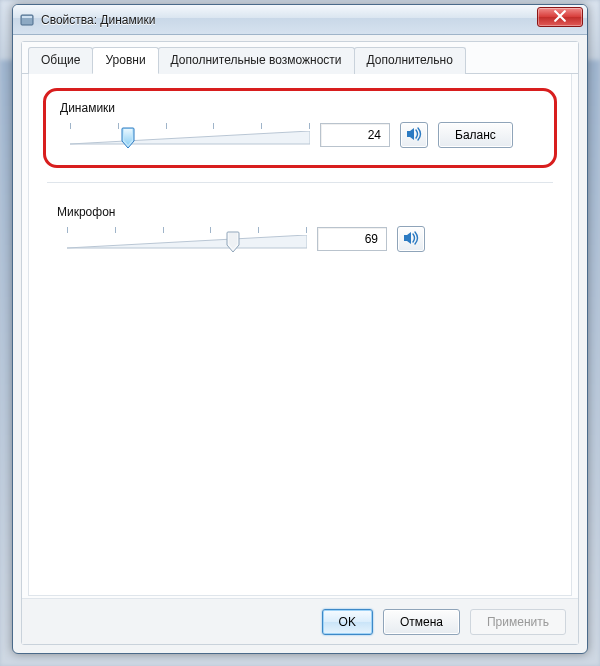 The width and height of the screenshot is (600, 666). What do you see at coordinates (60, 60) in the screenshot?
I see `tab-general: Общие` at bounding box center [60, 60].